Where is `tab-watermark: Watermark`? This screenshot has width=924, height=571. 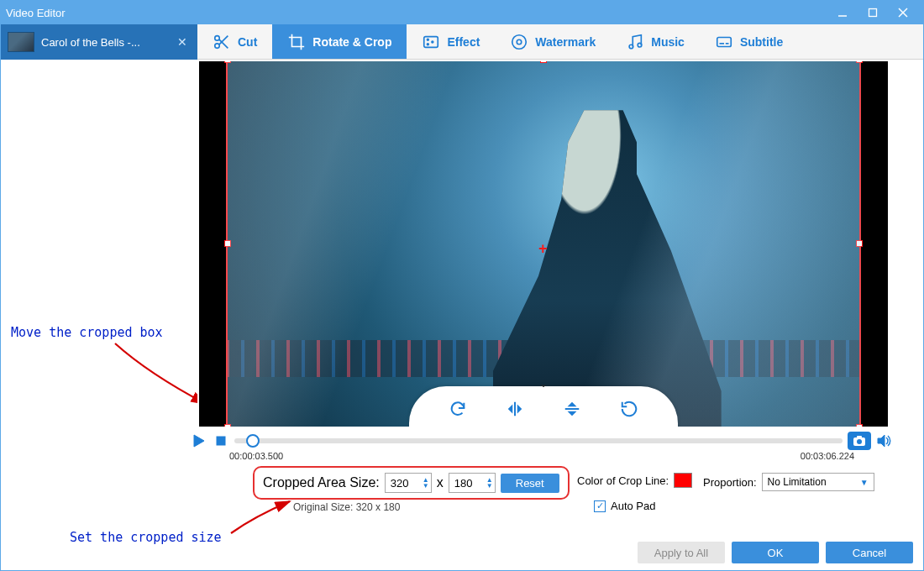
tab-watermark: Watermark is located at coordinates (553, 42).